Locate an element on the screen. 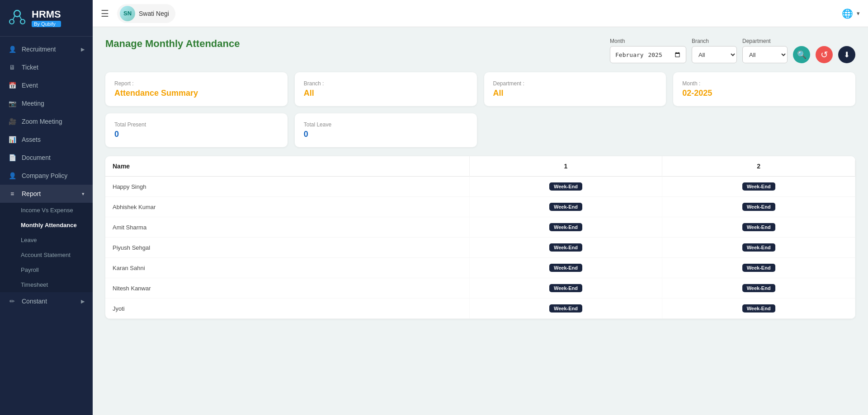 Image resolution: width=868 pixels, height=415 pixels. ticket-label: Ticket is located at coordinates (30, 67).